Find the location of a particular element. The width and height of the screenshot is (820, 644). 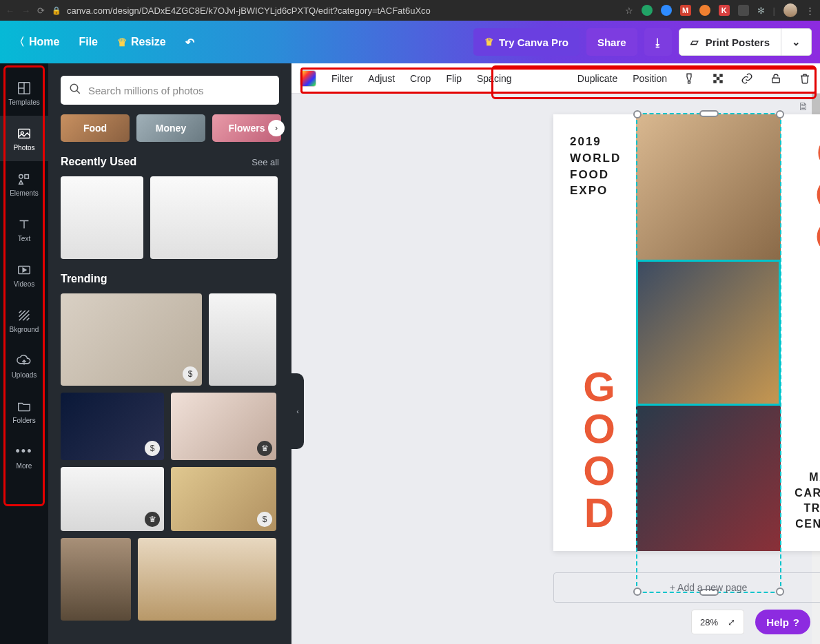

folders-icon is located at coordinates (24, 406).